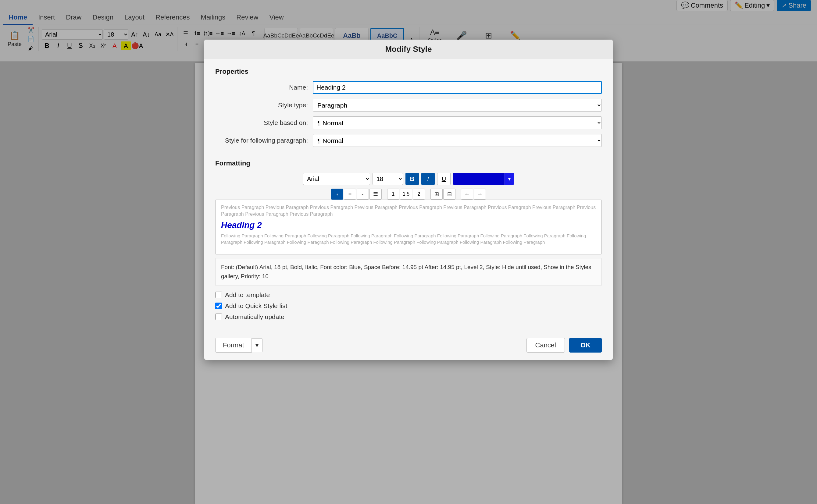 The image size is (817, 504). I want to click on style-following-label: Style for following paragraph:, so click(264, 140).